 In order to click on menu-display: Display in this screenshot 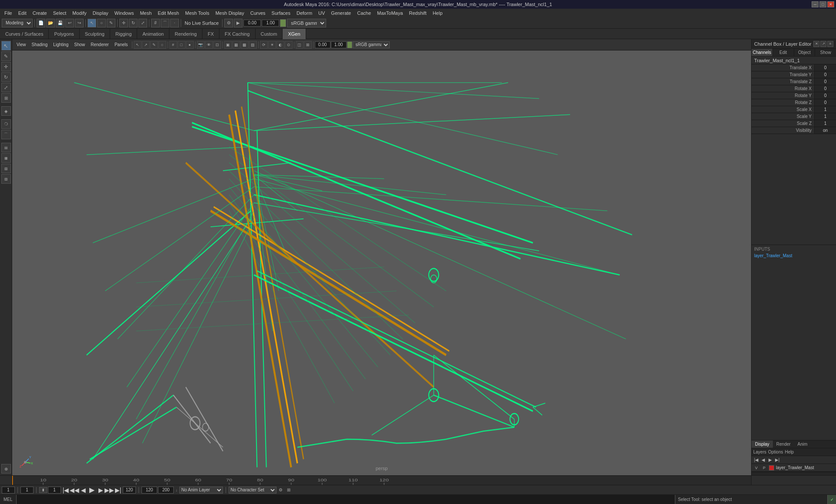, I will do `click(101, 13)`.